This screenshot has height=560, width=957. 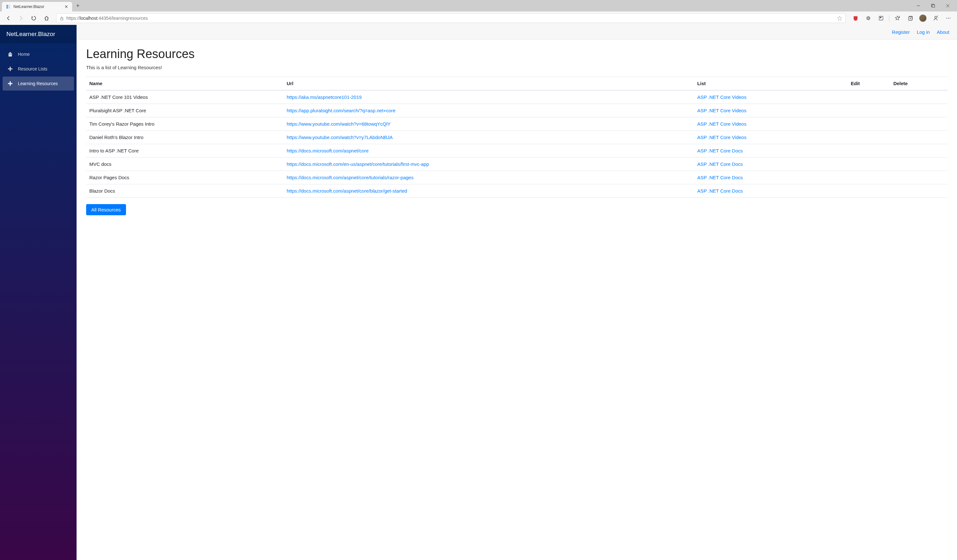 I want to click on feedback-icon, so click(x=936, y=18).